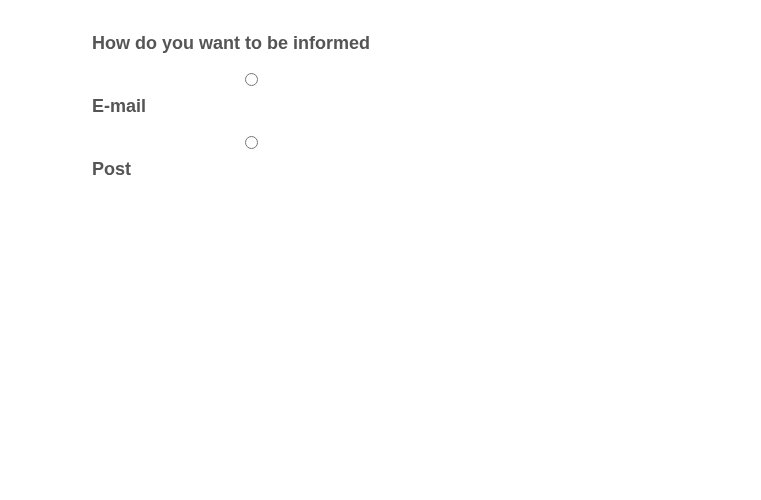  What do you see at coordinates (426, 94) in the screenshot?
I see `option-row-email: E-mail` at bounding box center [426, 94].